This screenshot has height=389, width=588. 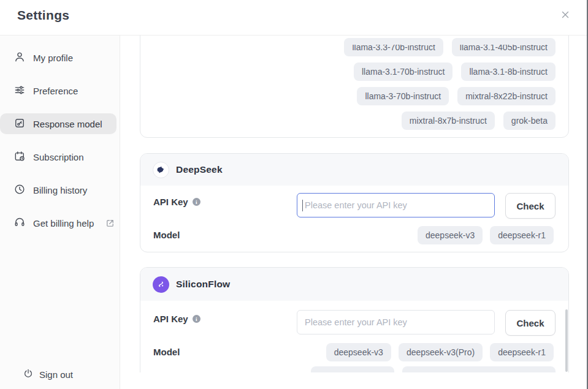 What do you see at coordinates (293, 18) in the screenshot?
I see `modal-header: Settings` at bounding box center [293, 18].